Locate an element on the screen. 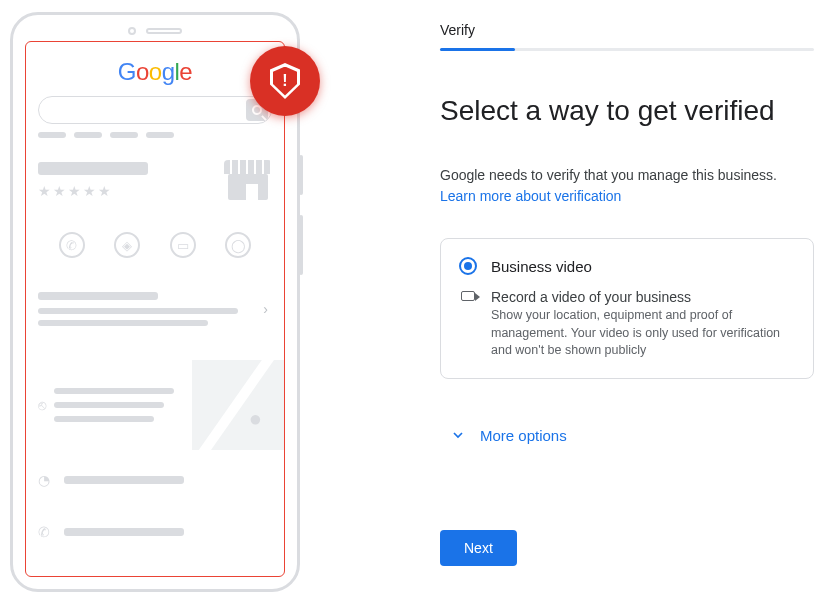  radio-selected is located at coordinates (468, 266).